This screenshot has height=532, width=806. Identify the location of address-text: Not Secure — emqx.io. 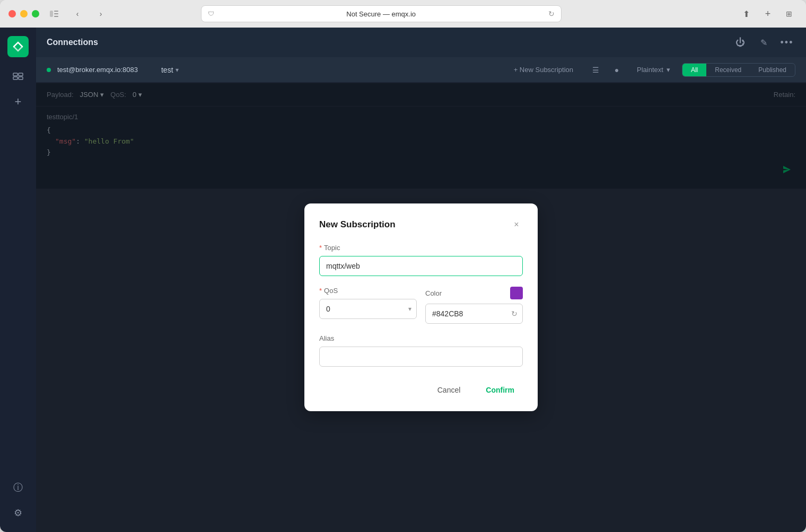
(381, 14).